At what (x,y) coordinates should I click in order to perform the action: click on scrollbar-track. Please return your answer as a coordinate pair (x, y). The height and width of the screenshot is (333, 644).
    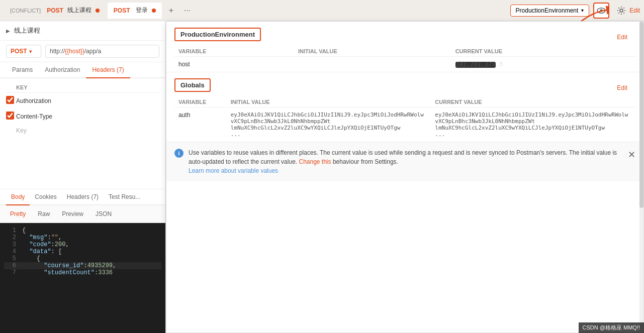
    Looking at the image, I should click on (641, 177).